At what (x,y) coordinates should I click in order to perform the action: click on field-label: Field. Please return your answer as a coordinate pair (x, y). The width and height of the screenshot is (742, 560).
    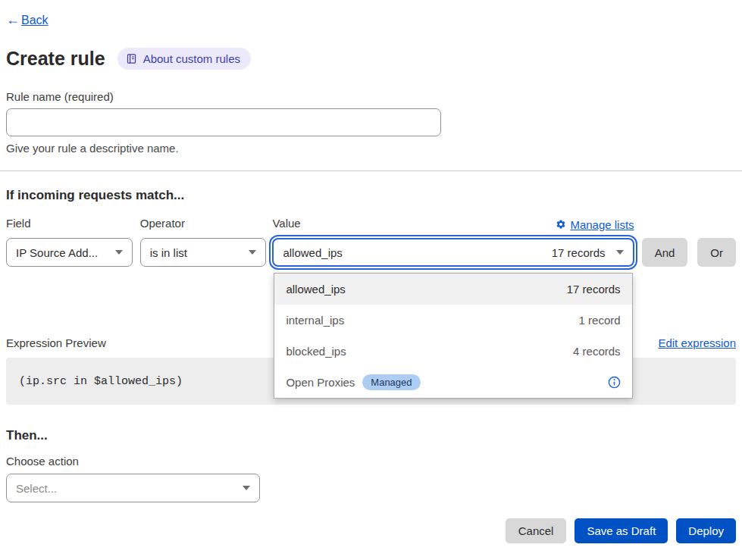
    Looking at the image, I should click on (70, 224).